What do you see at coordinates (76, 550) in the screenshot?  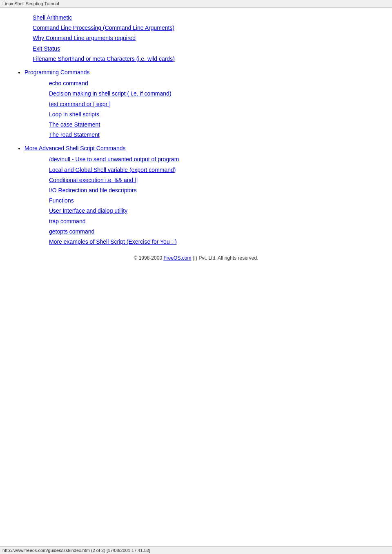 I see `status-bar-url: http://www.freeos.com/guides/lsst/index.…` at bounding box center [76, 550].